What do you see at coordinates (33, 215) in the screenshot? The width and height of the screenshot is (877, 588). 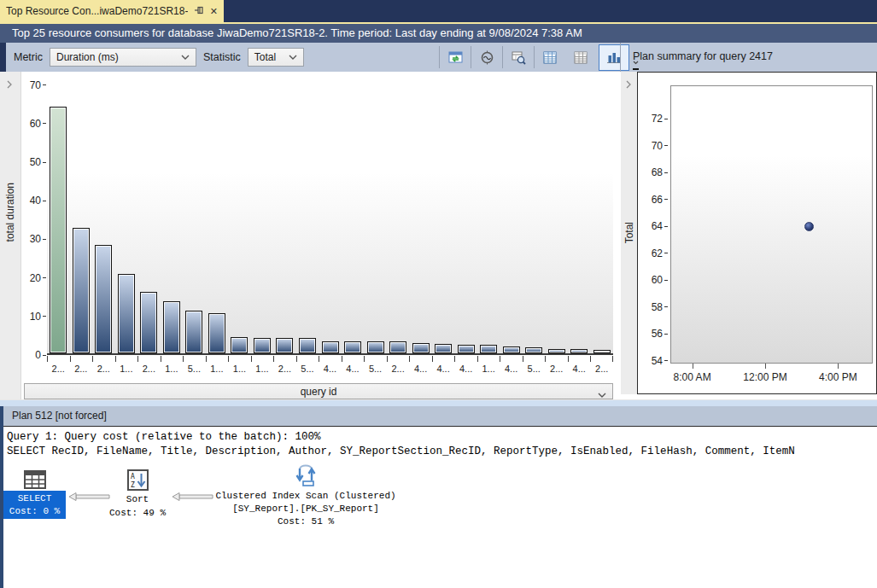 I see `left-y-axis: 010203040506070` at bounding box center [33, 215].